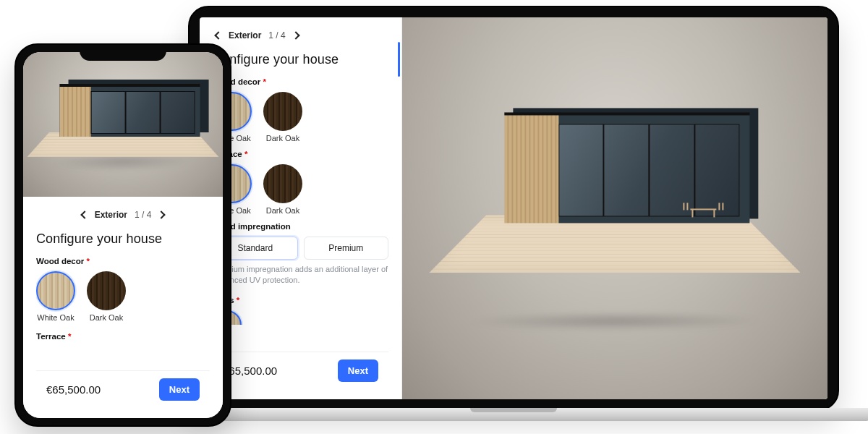 Image resolution: width=868 pixels, height=434 pixels. Describe the element at coordinates (179, 389) in the screenshot. I see `next-button-mobile: Next` at that location.